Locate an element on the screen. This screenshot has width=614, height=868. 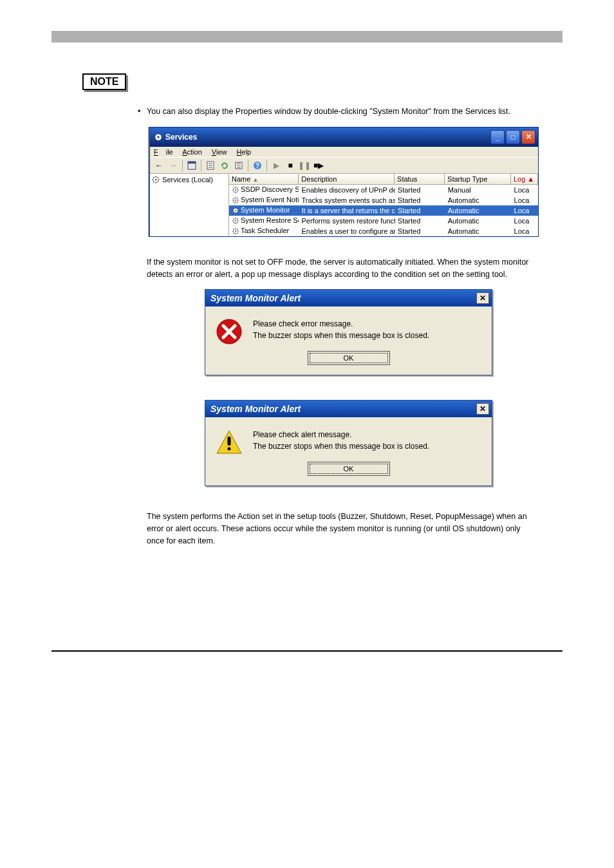
services-toolbar: ← → ? ▶ ■ ❚❚ ■▶ is located at coordinates (344, 165).